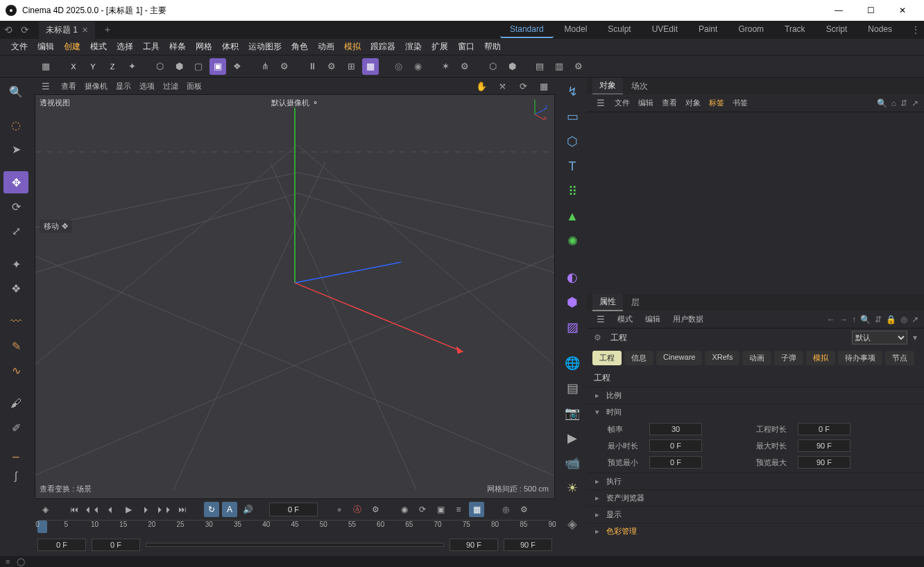 This screenshot has width=924, height=567. Describe the element at coordinates (178, 47) in the screenshot. I see `menu-6: 样条` at that location.